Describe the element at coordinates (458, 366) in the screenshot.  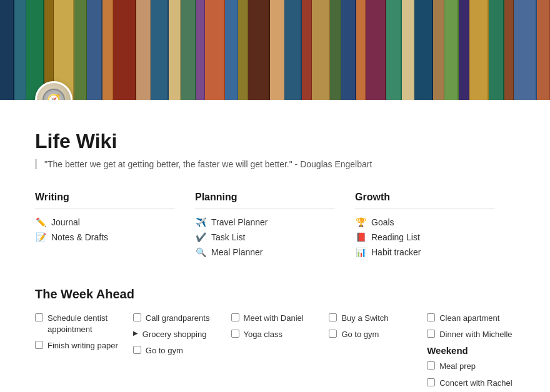
I see `task-text: Meal prep` at that location.